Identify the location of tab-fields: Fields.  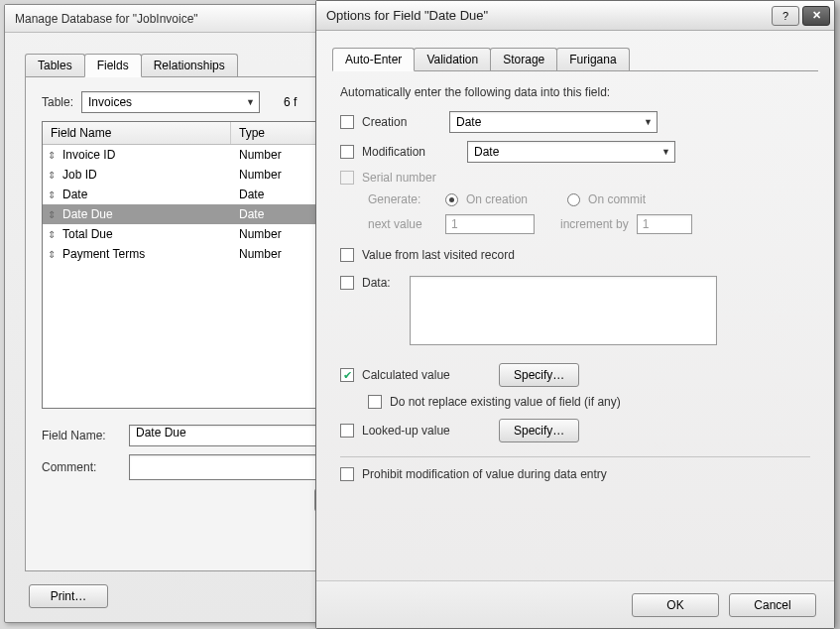
(113, 65).